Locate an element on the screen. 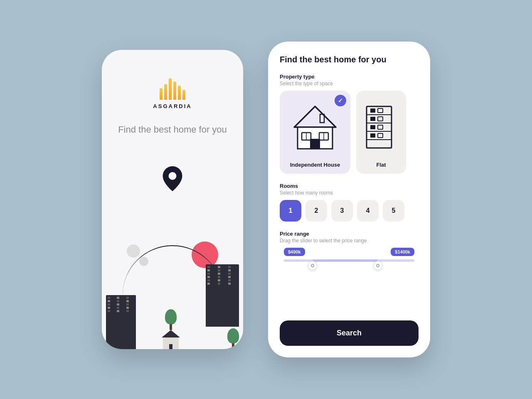 This screenshot has height=399, width=532. property-cards-row: Independent House is located at coordinates (349, 132).